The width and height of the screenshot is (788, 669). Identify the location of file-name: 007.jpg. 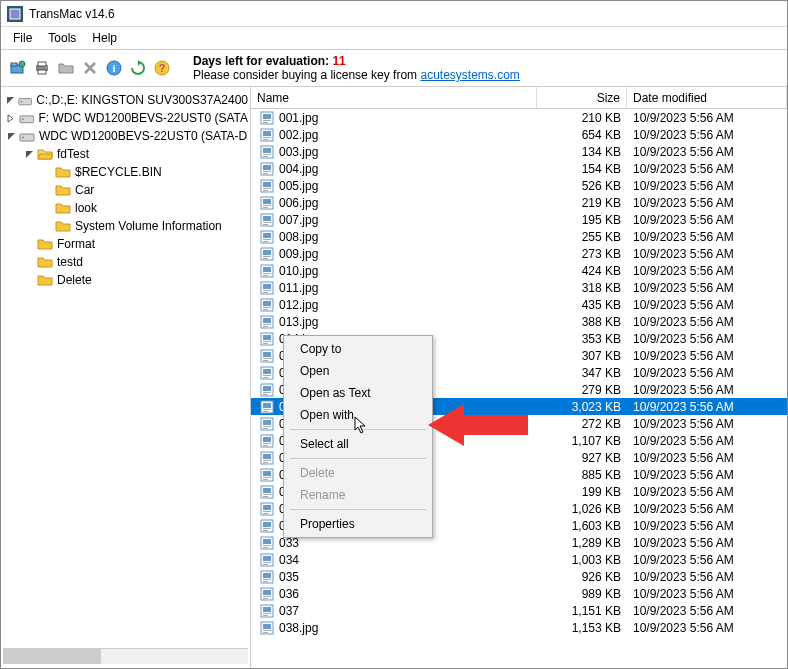
(408, 220).